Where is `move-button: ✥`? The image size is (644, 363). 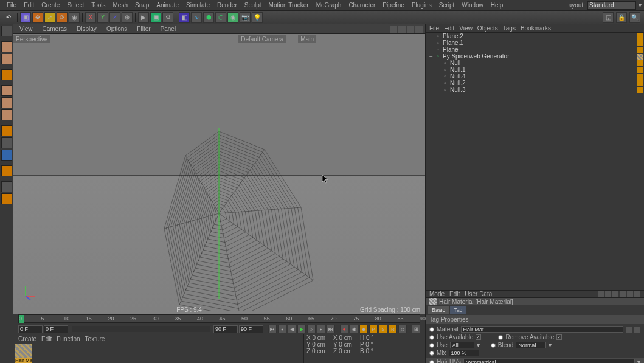 move-button: ✥ is located at coordinates (38, 18).